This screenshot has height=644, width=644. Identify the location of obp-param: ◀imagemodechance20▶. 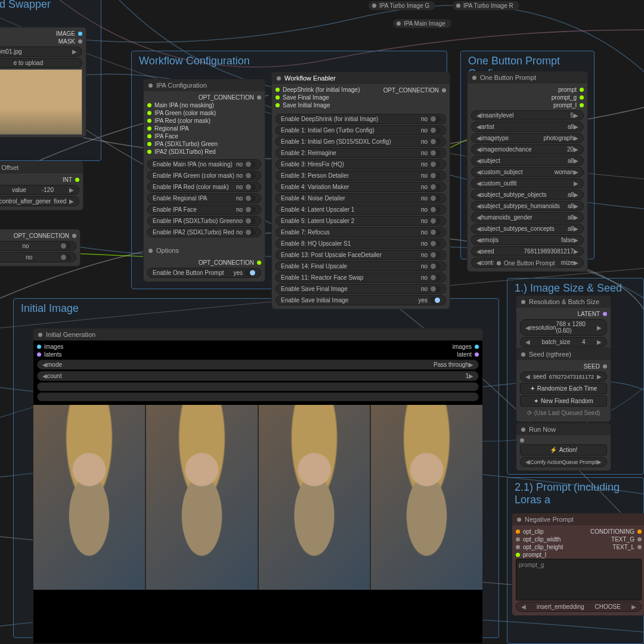
(527, 149).